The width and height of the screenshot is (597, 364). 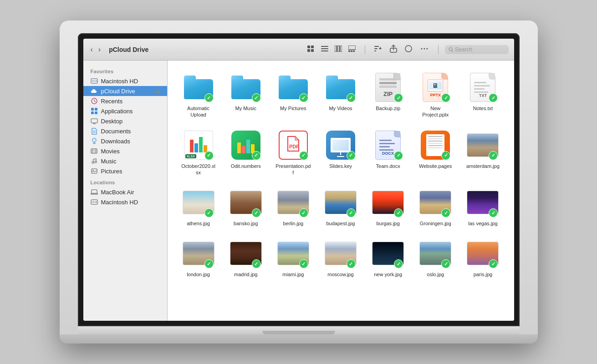 What do you see at coordinates (120, 81) in the screenshot?
I see `sidebar-item-label: Macintosh HD` at bounding box center [120, 81].